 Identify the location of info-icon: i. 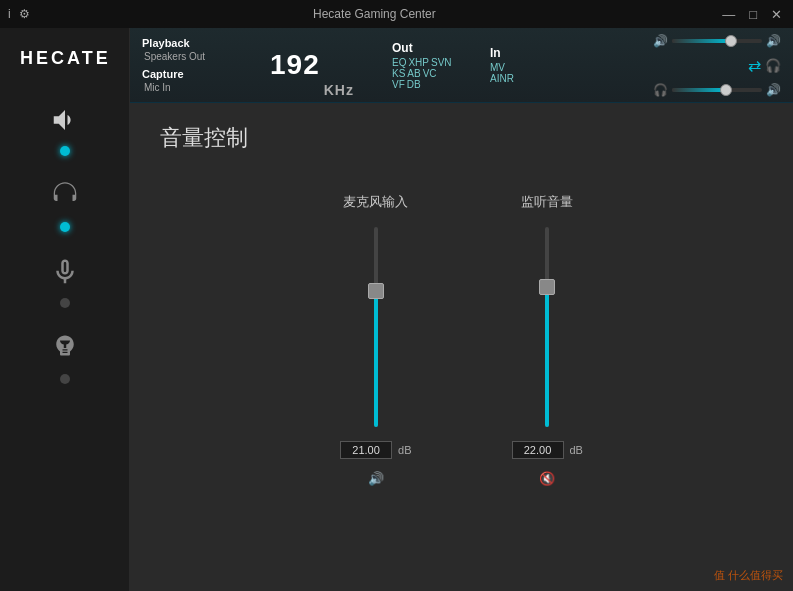
(10, 14).